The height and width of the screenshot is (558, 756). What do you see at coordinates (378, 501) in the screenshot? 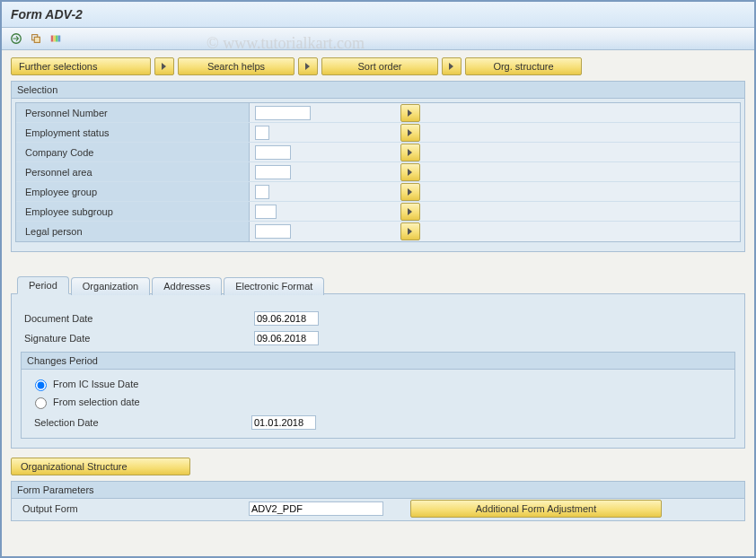
I see `form-parameters-groupbox: Form Parameters Output Form Additional F…` at bounding box center [378, 501].